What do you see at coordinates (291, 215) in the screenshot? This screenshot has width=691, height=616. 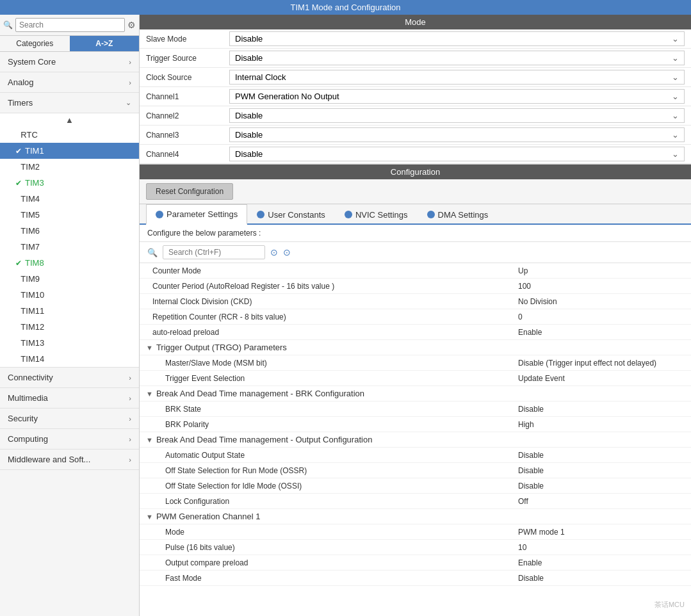 I see `tab-user-constants: User Constants` at bounding box center [291, 215].